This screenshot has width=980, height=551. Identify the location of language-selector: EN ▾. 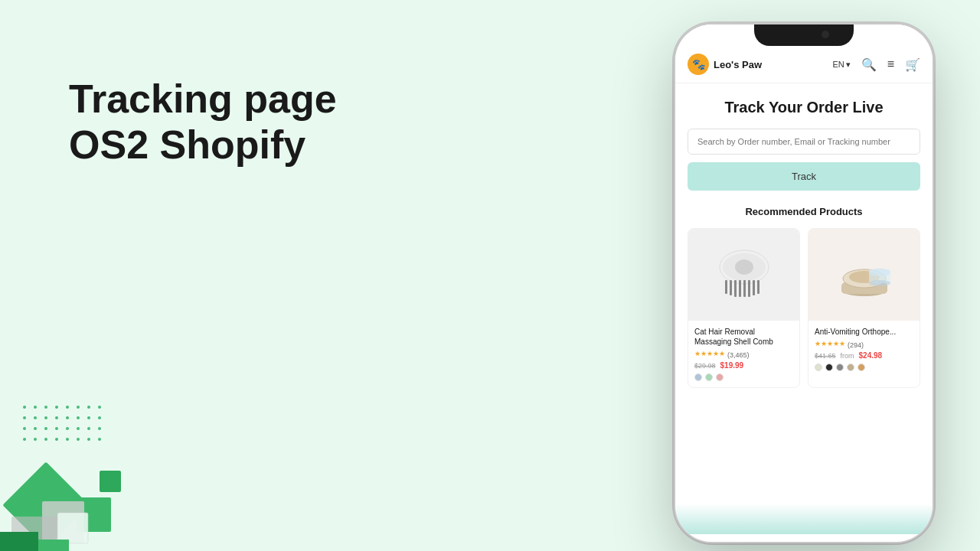
(841, 64).